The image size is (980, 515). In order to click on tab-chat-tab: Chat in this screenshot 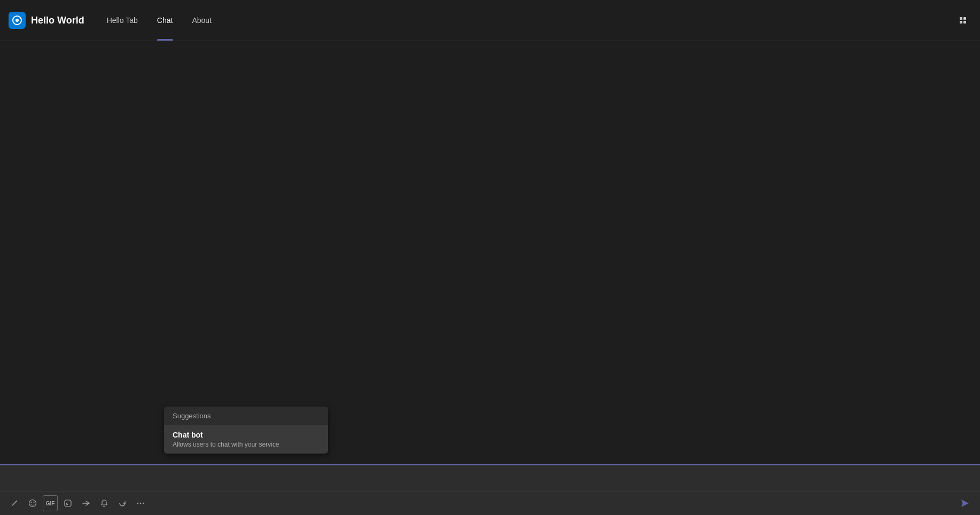, I will do `click(165, 20)`.